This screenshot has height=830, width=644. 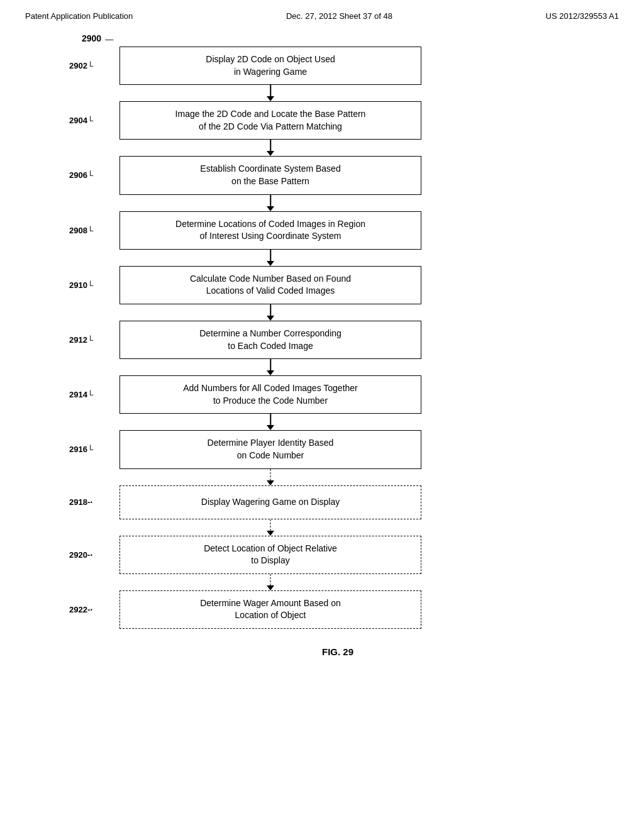 I want to click on step-box-2906: Establish Coordinate System Based on the…, so click(x=270, y=175).